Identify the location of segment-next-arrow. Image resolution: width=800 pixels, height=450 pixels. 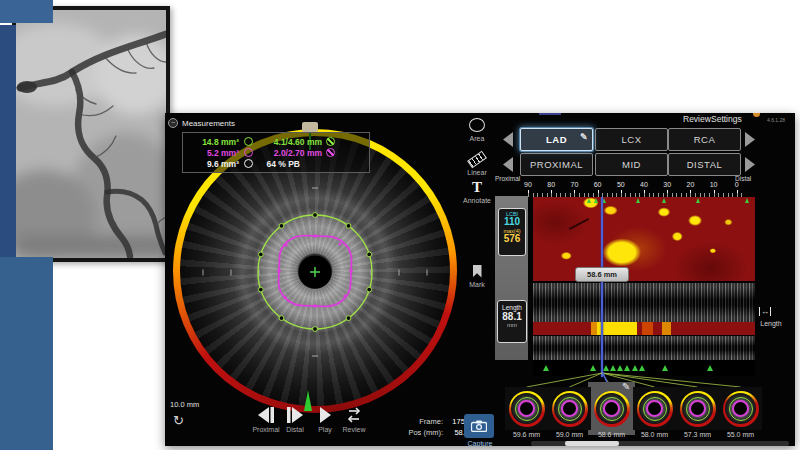
(750, 164).